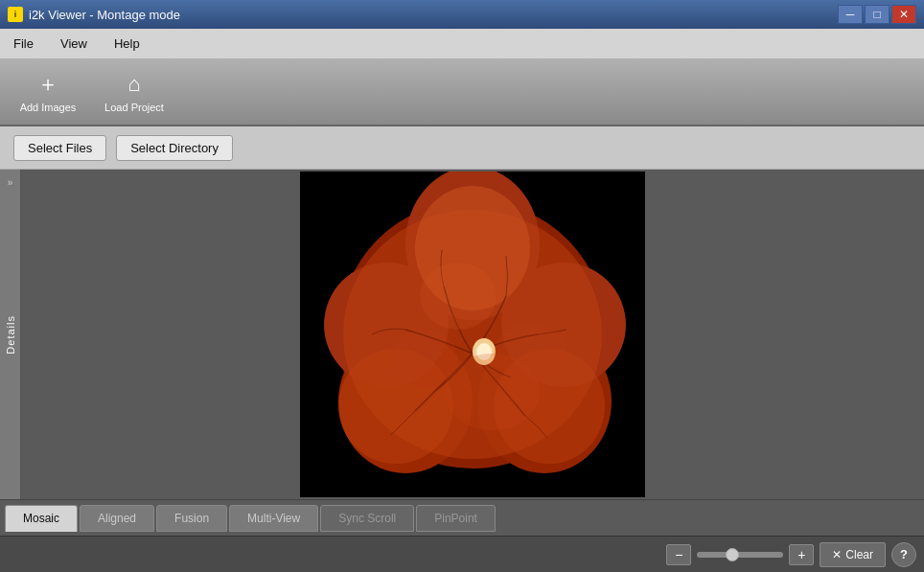 The width and height of the screenshot is (924, 572). What do you see at coordinates (850, 14) in the screenshot?
I see `minimize-button: ─` at bounding box center [850, 14].